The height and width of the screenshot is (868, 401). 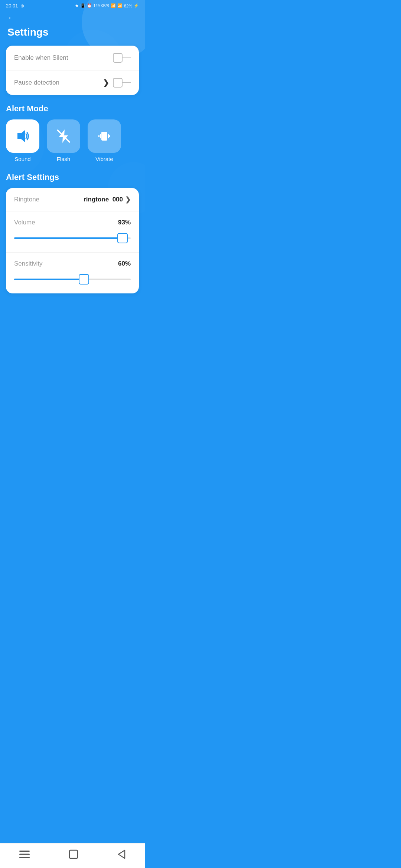 I want to click on volume-label: Volume, so click(x=25, y=223).